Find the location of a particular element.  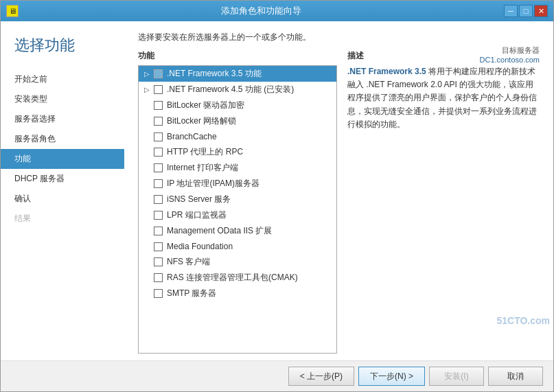

feature-label-branchcache: BranchCache is located at coordinates (192, 137).